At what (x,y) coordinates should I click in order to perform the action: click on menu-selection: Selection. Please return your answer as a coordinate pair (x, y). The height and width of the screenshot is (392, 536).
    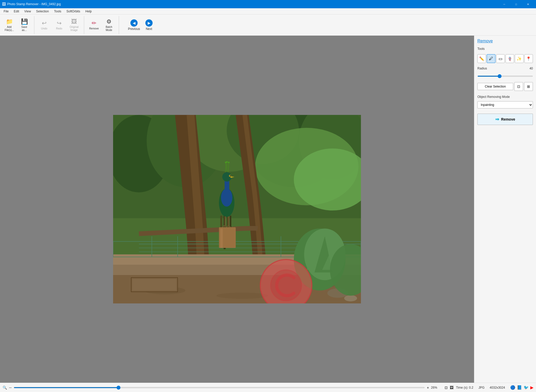
    Looking at the image, I should click on (42, 11).